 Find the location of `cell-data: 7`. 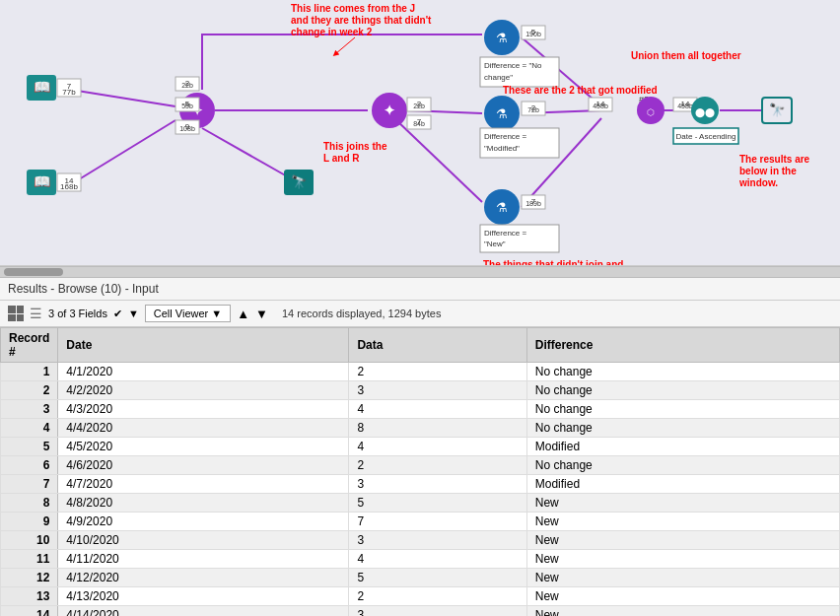

cell-data: 7 is located at coordinates (438, 522).